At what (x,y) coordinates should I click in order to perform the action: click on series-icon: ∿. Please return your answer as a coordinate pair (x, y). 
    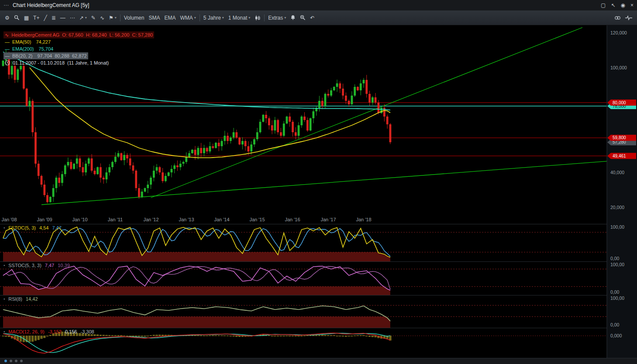
    Looking at the image, I should click on (7, 35).